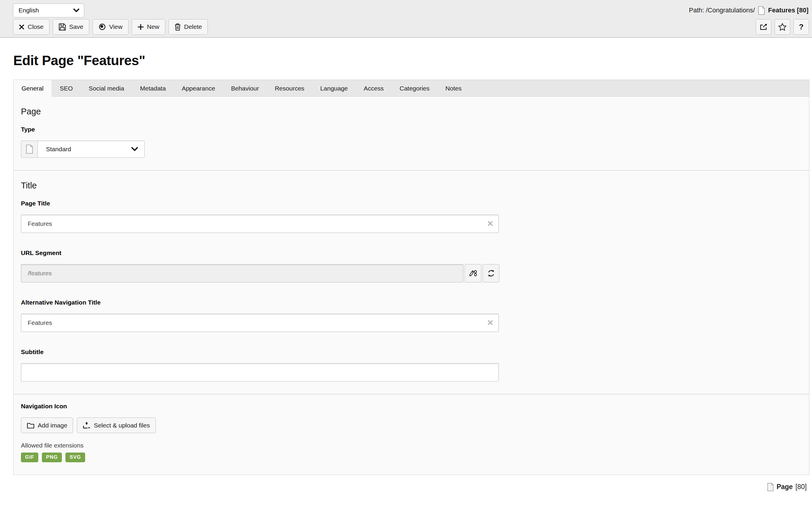 The height and width of the screenshot is (523, 812). Describe the element at coordinates (411, 203) in the screenshot. I see `page-title-label: Page Title` at that location.